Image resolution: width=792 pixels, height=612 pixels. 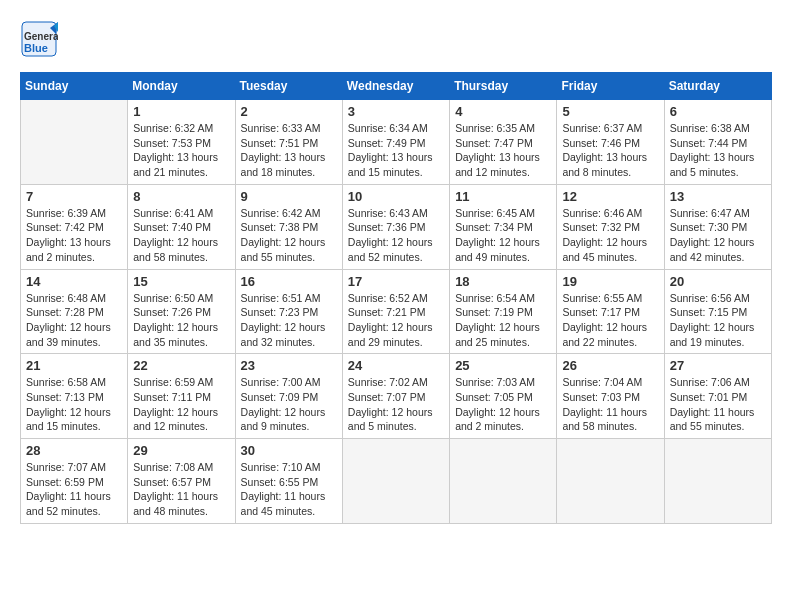 What do you see at coordinates (74, 236) in the screenshot?
I see `day-info: Sunrise: 6:39 AMSunset: 7:42 PMDaylight:…` at bounding box center [74, 236].